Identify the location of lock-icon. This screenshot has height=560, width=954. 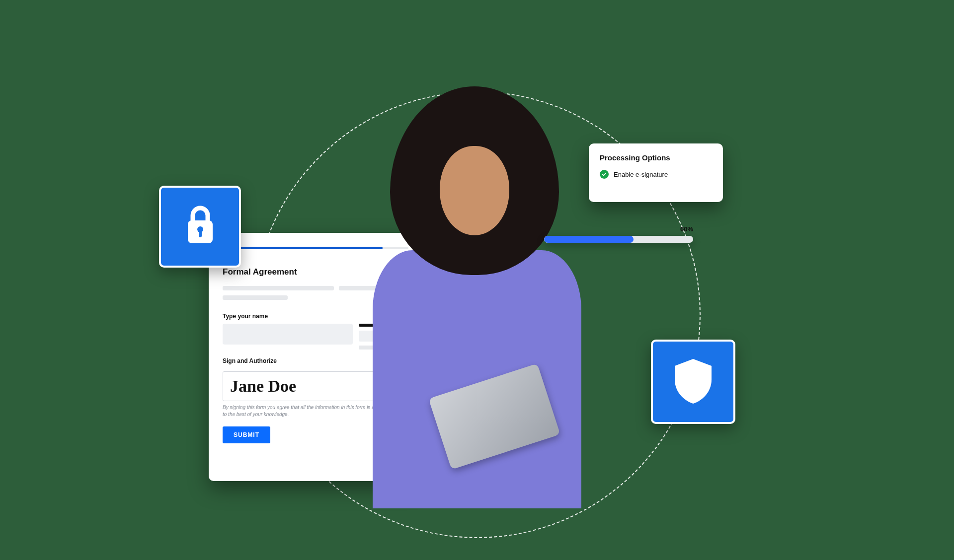
(200, 227).